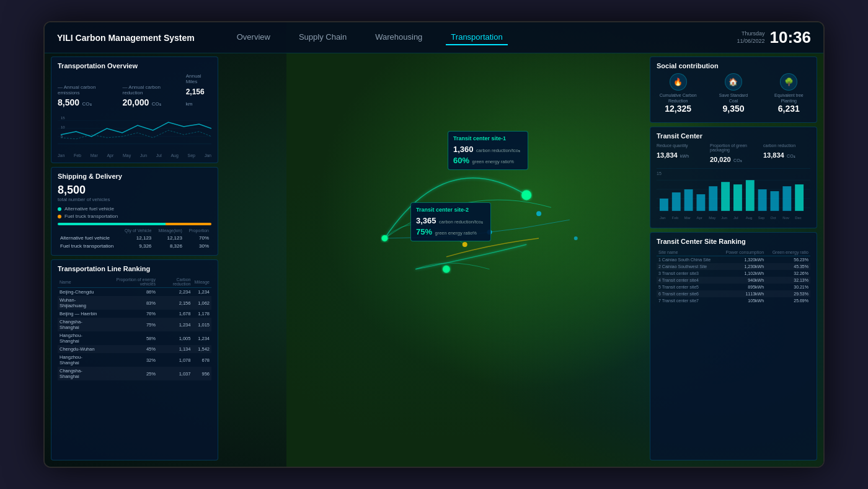 The height and width of the screenshot is (489, 868). What do you see at coordinates (202, 292) in the screenshot?
I see `rmileage-0: 1,234` at bounding box center [202, 292].